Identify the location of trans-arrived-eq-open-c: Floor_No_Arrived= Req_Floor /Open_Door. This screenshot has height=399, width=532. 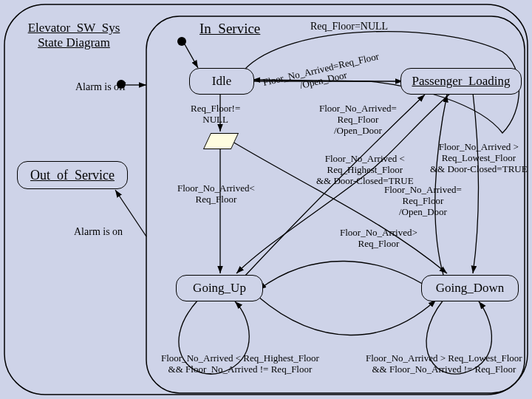
(423, 201).